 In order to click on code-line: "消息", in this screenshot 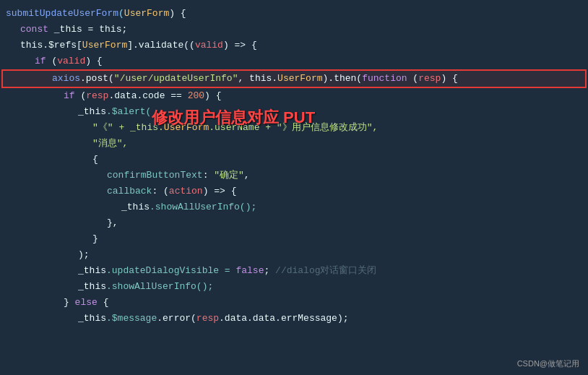, I will do `click(294, 144)`.